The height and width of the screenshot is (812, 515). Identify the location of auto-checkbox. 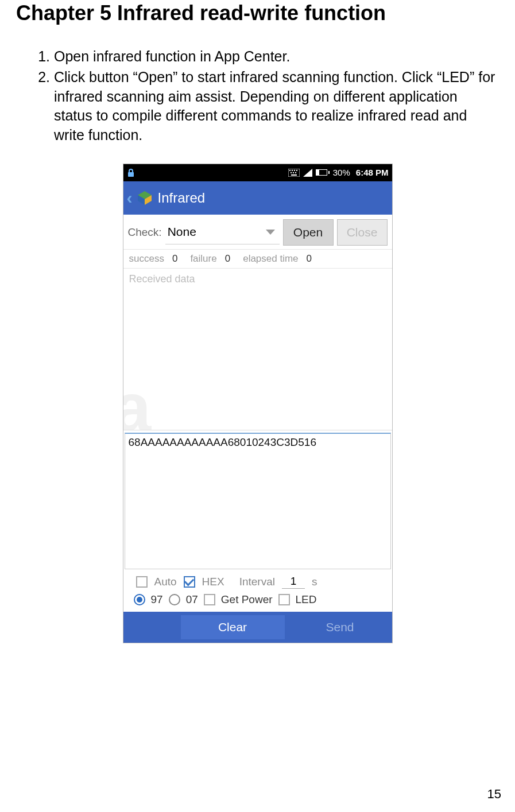
(142, 582).